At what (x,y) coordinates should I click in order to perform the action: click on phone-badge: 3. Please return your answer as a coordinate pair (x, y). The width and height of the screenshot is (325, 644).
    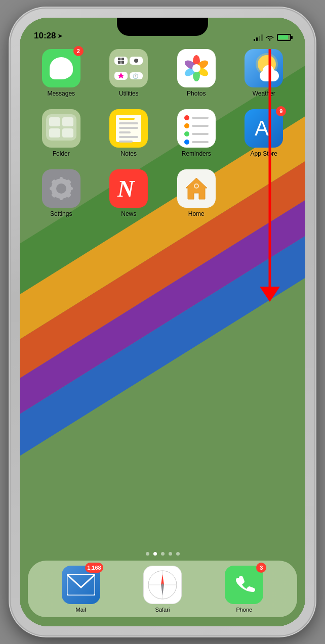
    Looking at the image, I should click on (261, 568).